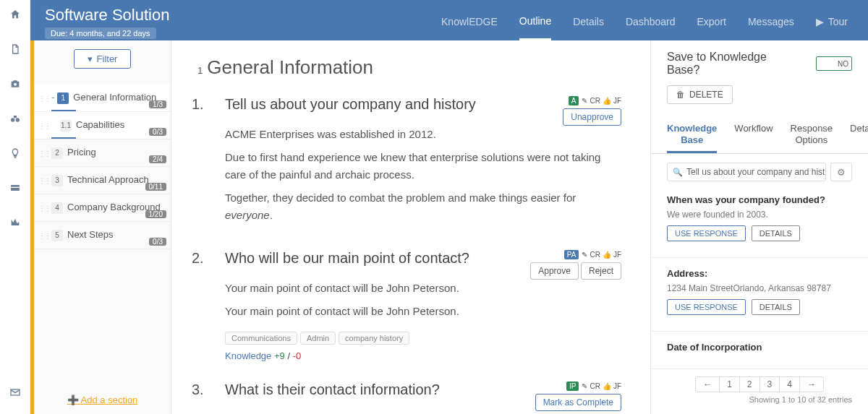 The height and width of the screenshot is (414, 868). Describe the element at coordinates (812, 135) in the screenshot. I see `panel-tab: ResponseOptions` at that location.